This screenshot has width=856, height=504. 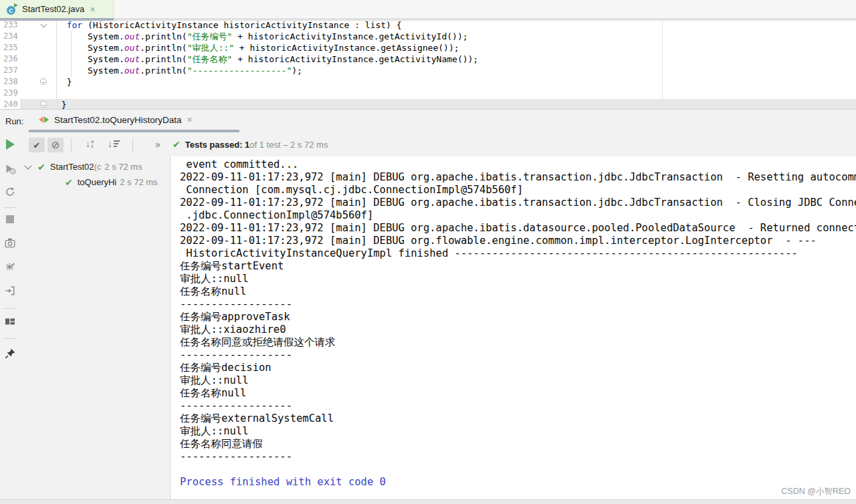 What do you see at coordinates (10, 168) in the screenshot?
I see `rerun-failed-tests-button` at bounding box center [10, 168].